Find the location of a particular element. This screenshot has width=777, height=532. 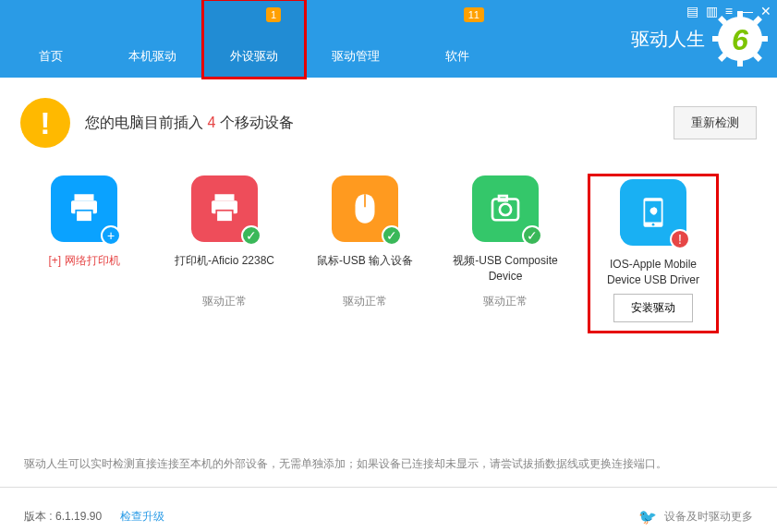

footer-right: 🐦 设备及时驱动更多 is located at coordinates (696, 517).